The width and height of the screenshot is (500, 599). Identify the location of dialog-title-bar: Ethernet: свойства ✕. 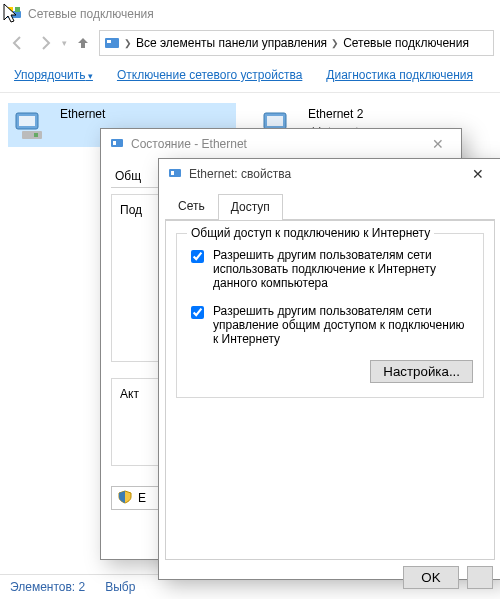
(330, 174).